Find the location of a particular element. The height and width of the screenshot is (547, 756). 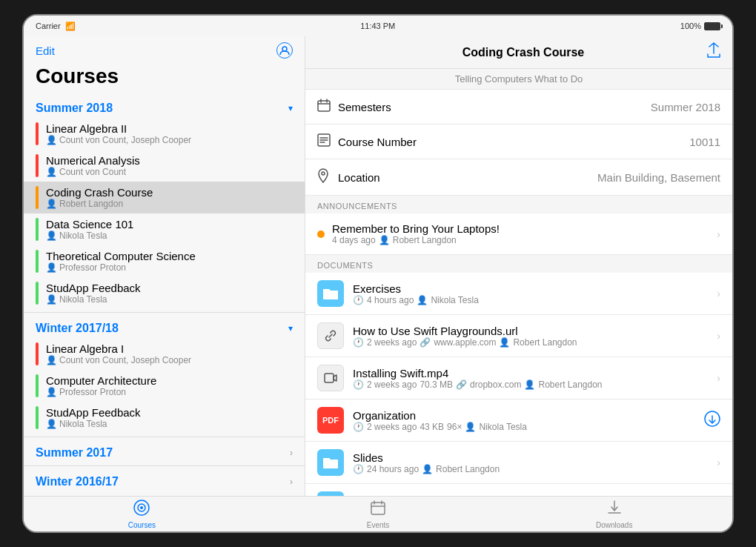

detail-header: Coding Crash Course is located at coordinates (519, 53).